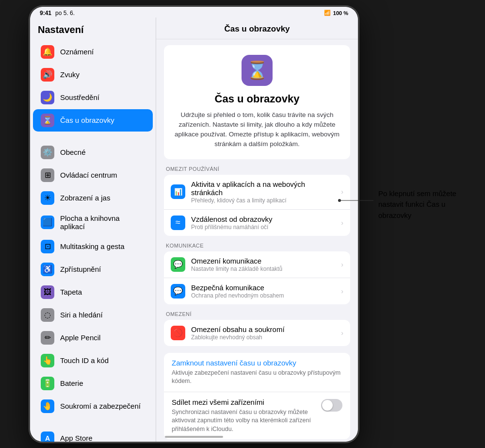 This screenshot has height=448, width=485. What do you see at coordinates (263, 192) in the screenshot?
I see `row-text: Aktivita v aplikacích a na webových strá…` at bounding box center [263, 192].